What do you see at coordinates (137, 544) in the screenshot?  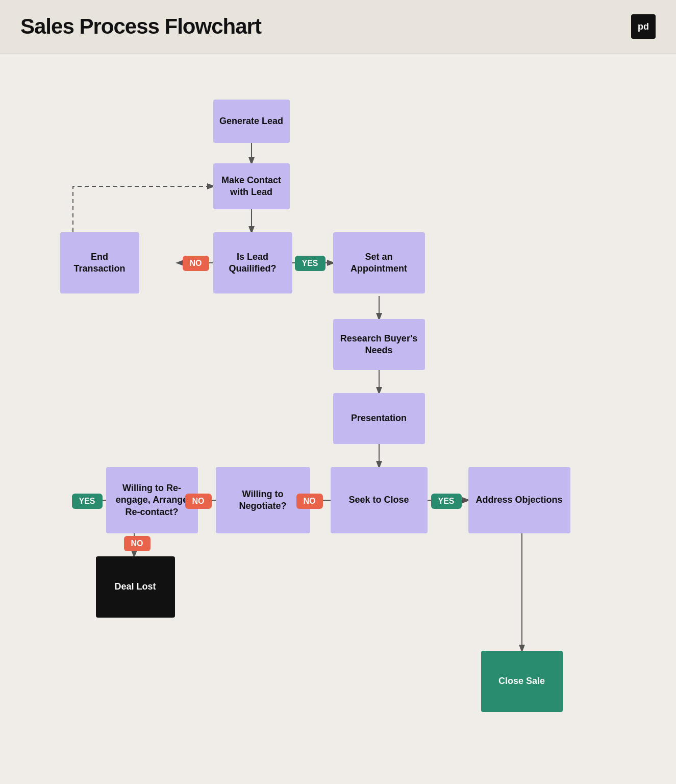 I see `no-badge-reengage-lost: NO` at bounding box center [137, 544].